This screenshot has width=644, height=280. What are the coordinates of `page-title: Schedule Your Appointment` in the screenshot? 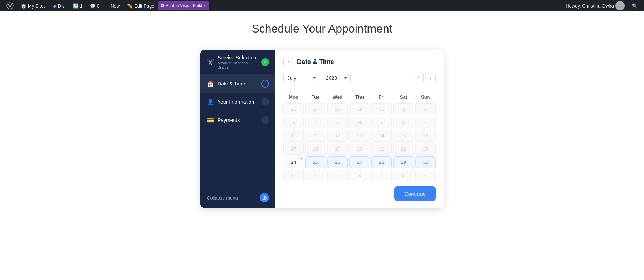 It's located at (322, 29).